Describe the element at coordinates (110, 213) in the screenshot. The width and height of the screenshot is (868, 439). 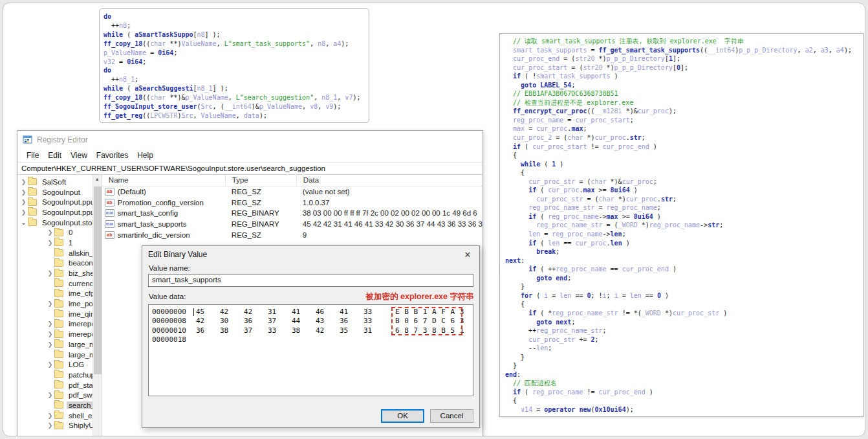
I see `reg-binary-icon` at that location.